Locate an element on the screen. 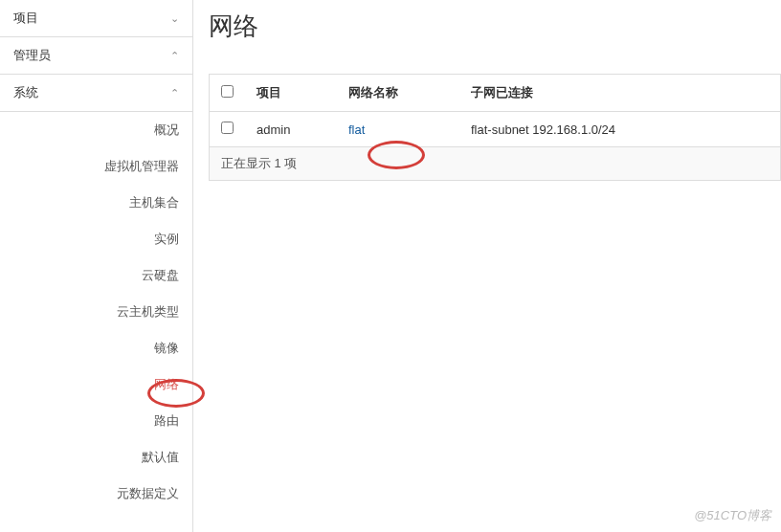 This screenshot has height=532, width=781. cell-project: admin is located at coordinates (291, 130).